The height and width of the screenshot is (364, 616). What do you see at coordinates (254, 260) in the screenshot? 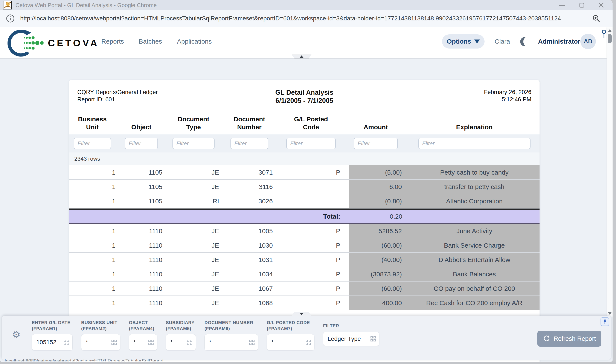
I see `cell-document-number: 1031` at bounding box center [254, 260].